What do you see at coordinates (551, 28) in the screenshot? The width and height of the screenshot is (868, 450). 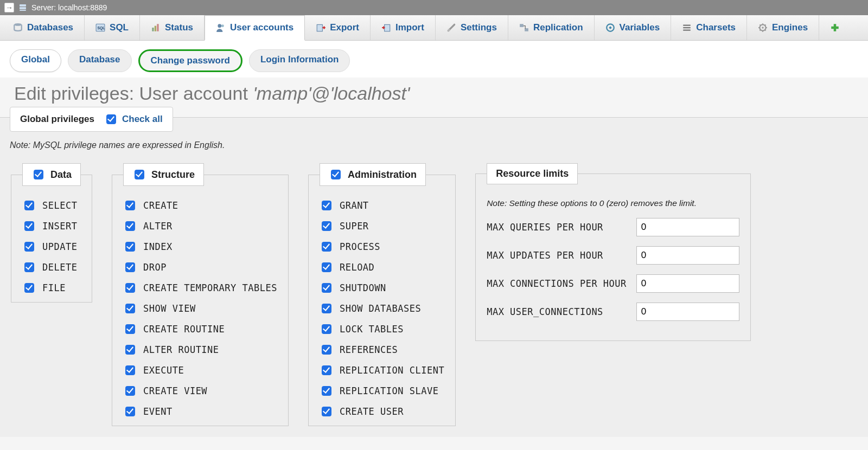 I see `tab-replication: Replication` at bounding box center [551, 28].